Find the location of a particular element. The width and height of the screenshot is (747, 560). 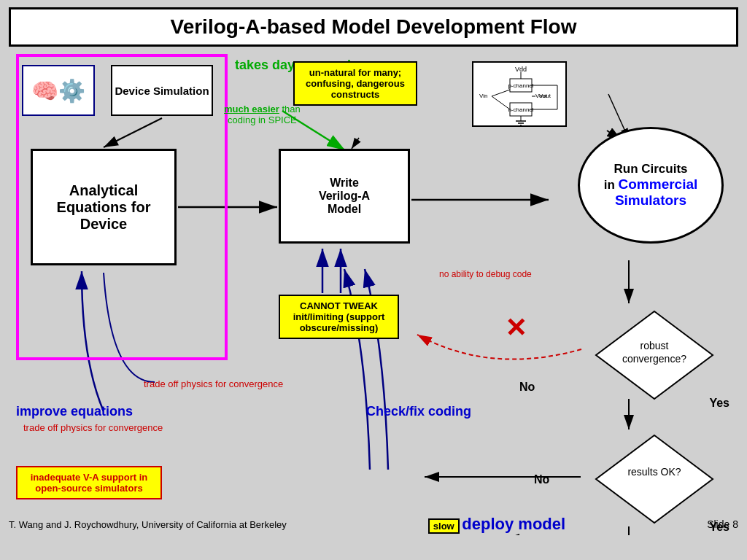

svg-text: convergence? is located at coordinates (654, 359).